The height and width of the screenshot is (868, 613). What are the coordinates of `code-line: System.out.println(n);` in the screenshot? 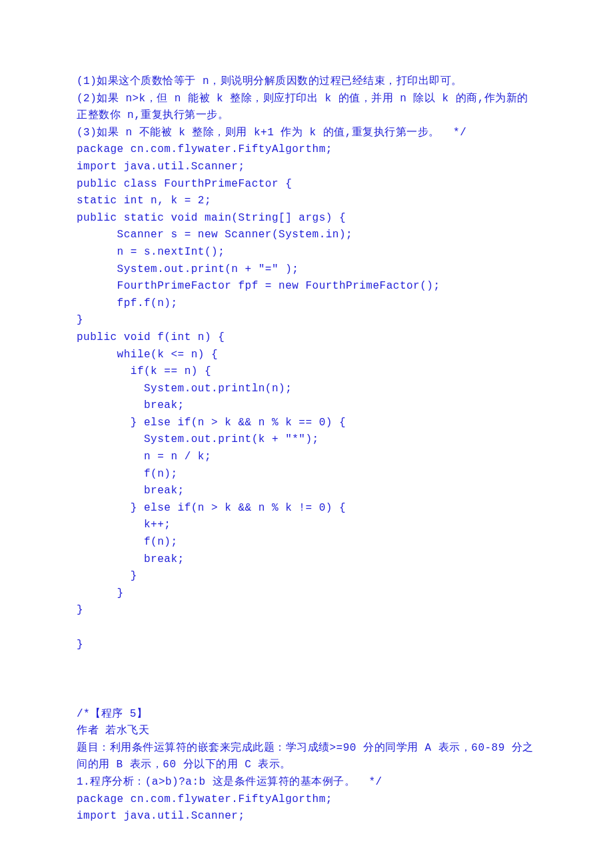 It's located at (306, 389).